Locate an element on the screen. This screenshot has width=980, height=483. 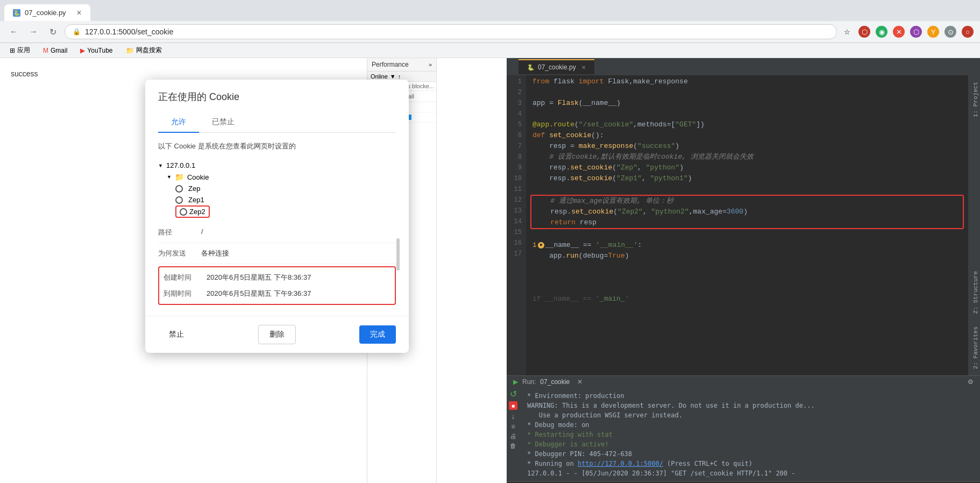
active-tab: 🐍 07_cookie.py ✕ is located at coordinates (47, 13).